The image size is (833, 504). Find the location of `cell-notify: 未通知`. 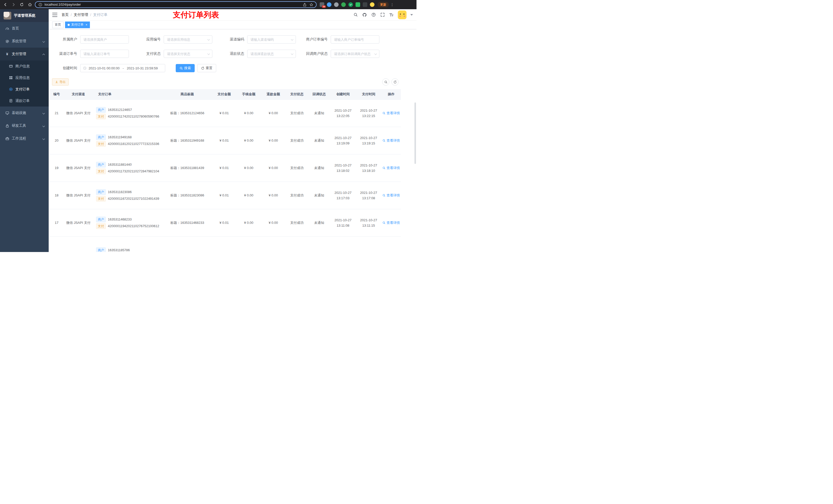

cell-notify: 未通知 is located at coordinates (319, 113).